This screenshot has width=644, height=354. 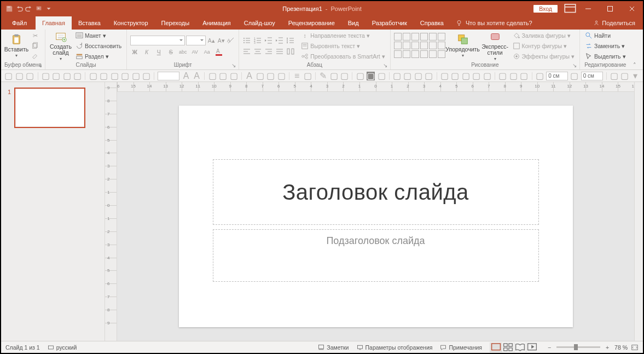 I want to click on slide-thumbnails-panel: 1, so click(x=53, y=211).